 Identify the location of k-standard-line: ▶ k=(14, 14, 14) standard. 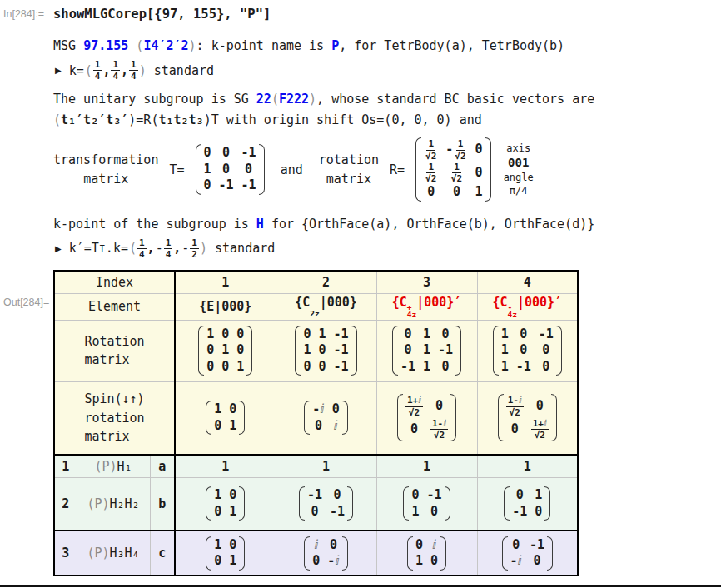
(388, 70).